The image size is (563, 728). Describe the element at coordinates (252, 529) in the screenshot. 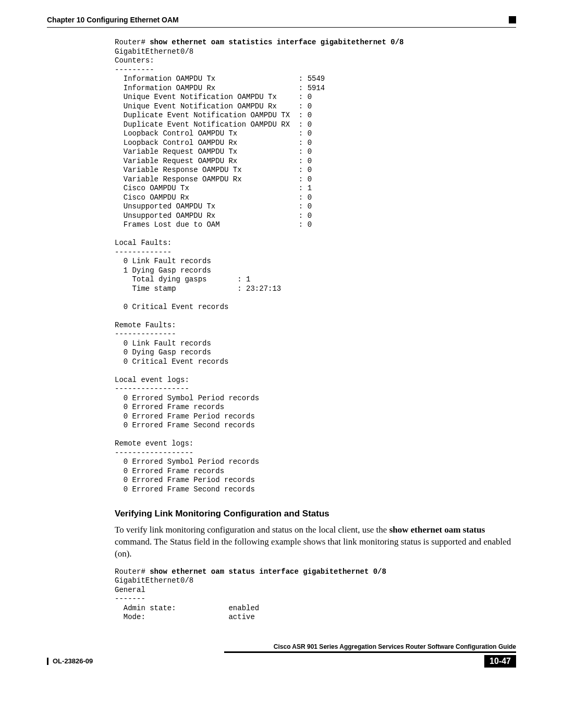

I see `para-pre: To verify link monitoring configuration …` at that location.